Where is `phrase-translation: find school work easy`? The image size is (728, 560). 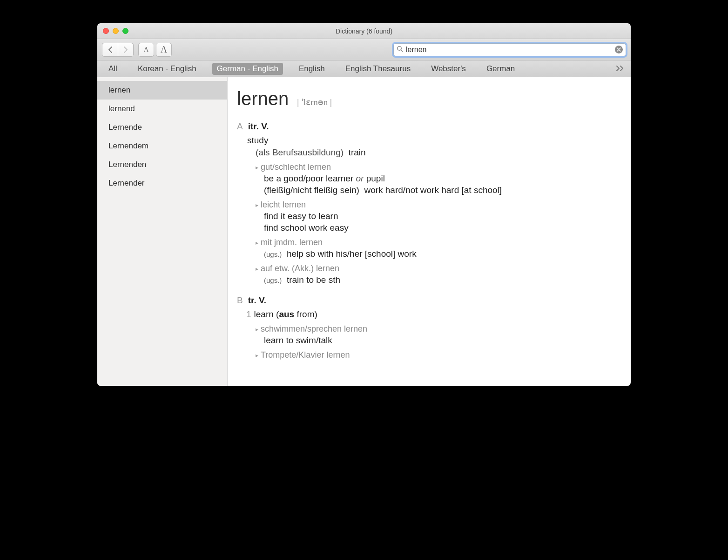
phrase-translation: find school work easy is located at coordinates (440, 228).